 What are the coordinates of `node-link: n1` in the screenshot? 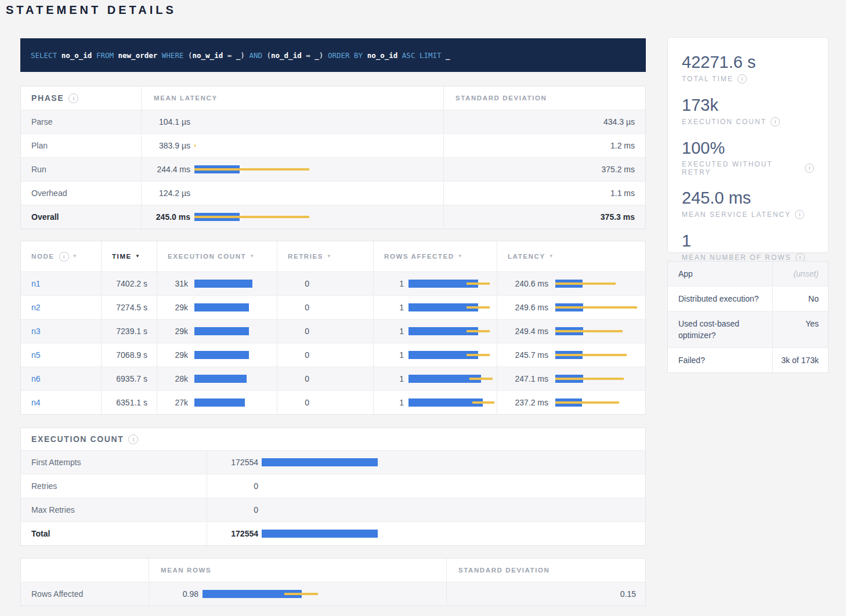 It's located at (36, 284).